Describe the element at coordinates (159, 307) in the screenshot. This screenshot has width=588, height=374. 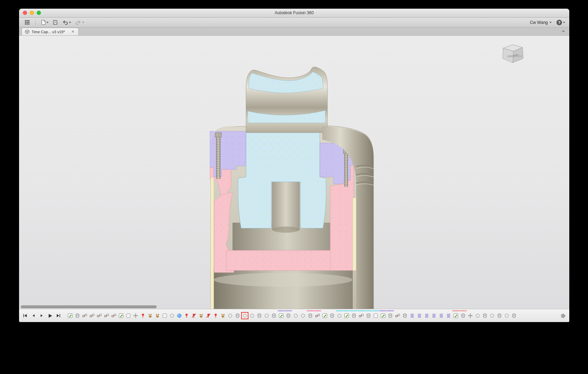
I see `timeline-scrollbar-track` at that location.